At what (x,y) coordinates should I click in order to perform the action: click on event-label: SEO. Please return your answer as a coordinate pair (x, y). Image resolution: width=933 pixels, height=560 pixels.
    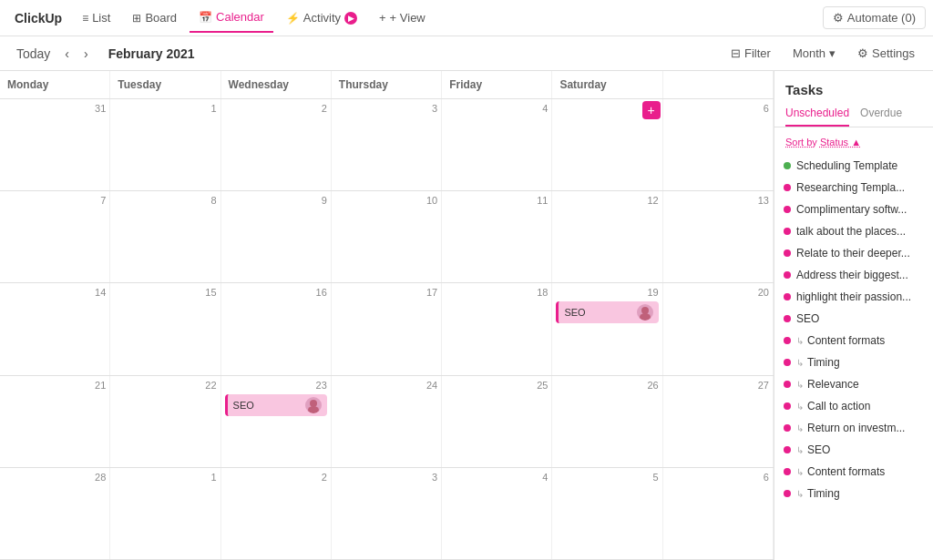
    Looking at the image, I should click on (574, 312).